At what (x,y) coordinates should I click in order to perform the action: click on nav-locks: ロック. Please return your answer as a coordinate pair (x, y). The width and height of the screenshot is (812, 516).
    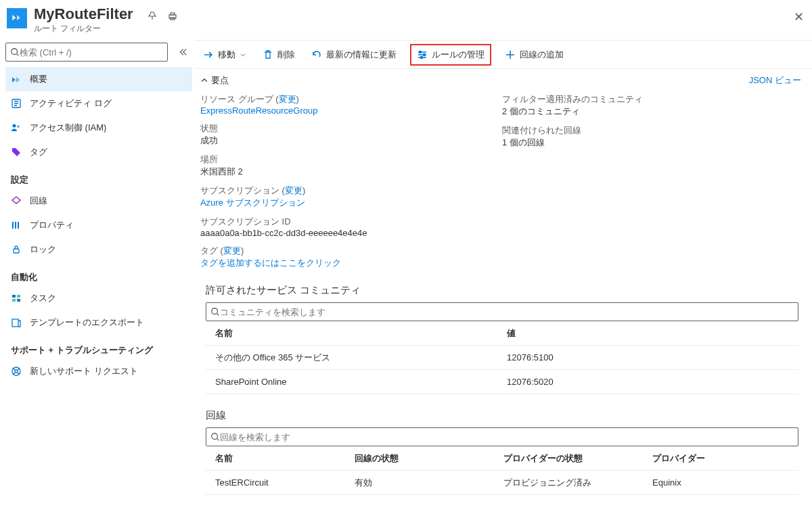
    Looking at the image, I should click on (99, 250).